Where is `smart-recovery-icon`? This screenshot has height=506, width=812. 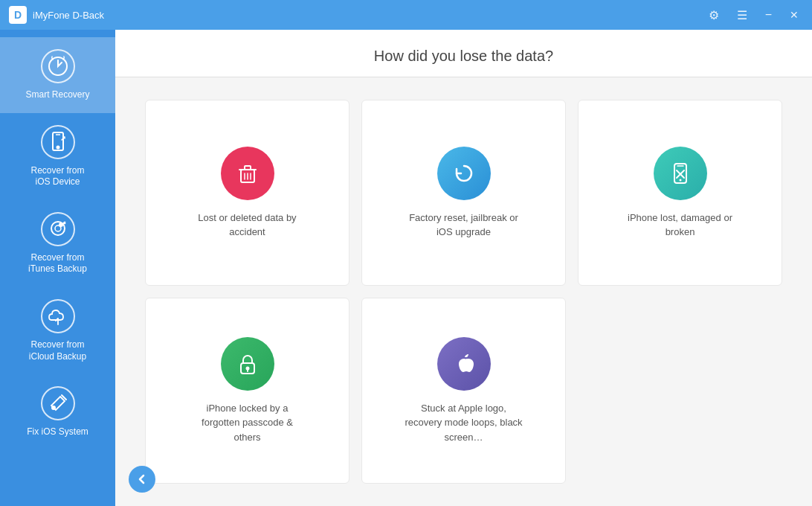 smart-recovery-icon is located at coordinates (58, 66).